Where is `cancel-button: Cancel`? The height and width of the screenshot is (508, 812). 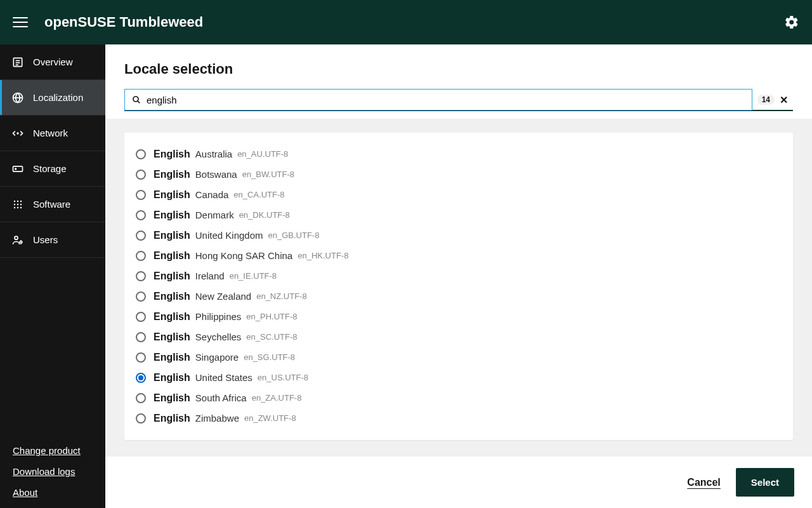
cancel-button: Cancel is located at coordinates (704, 483).